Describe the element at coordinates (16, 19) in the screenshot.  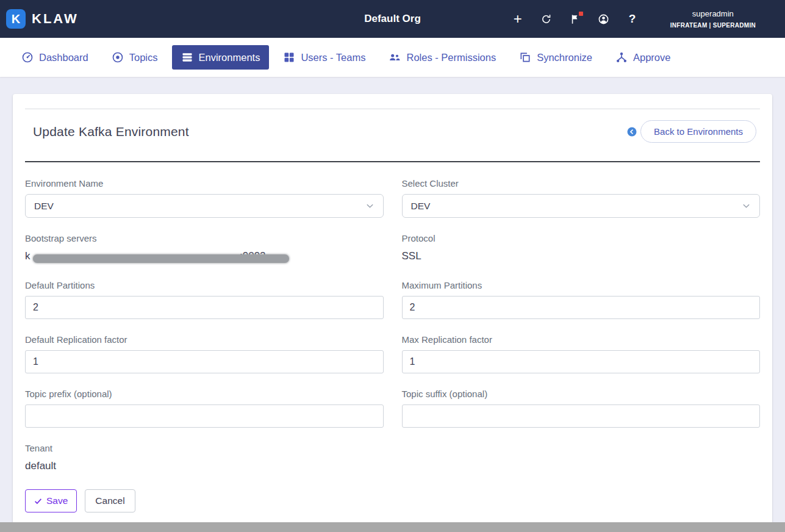
I see `klaw-logo-icon: K` at that location.